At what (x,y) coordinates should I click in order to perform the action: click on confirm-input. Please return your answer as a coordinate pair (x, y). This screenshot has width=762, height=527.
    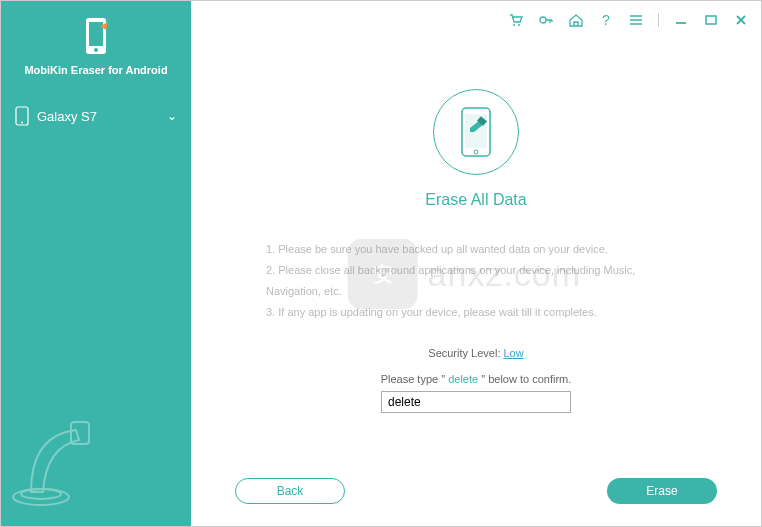
    Looking at the image, I should click on (476, 402).